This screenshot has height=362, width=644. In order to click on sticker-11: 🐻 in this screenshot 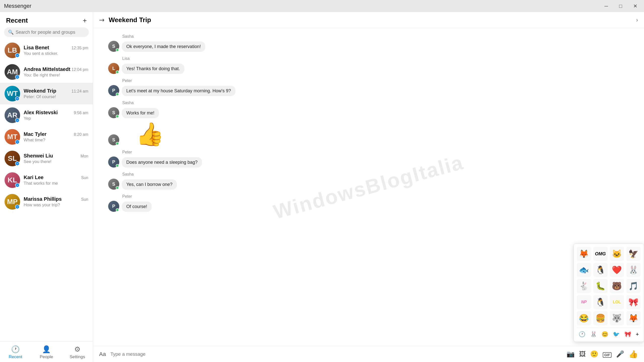, I will do `click(617, 286)`.